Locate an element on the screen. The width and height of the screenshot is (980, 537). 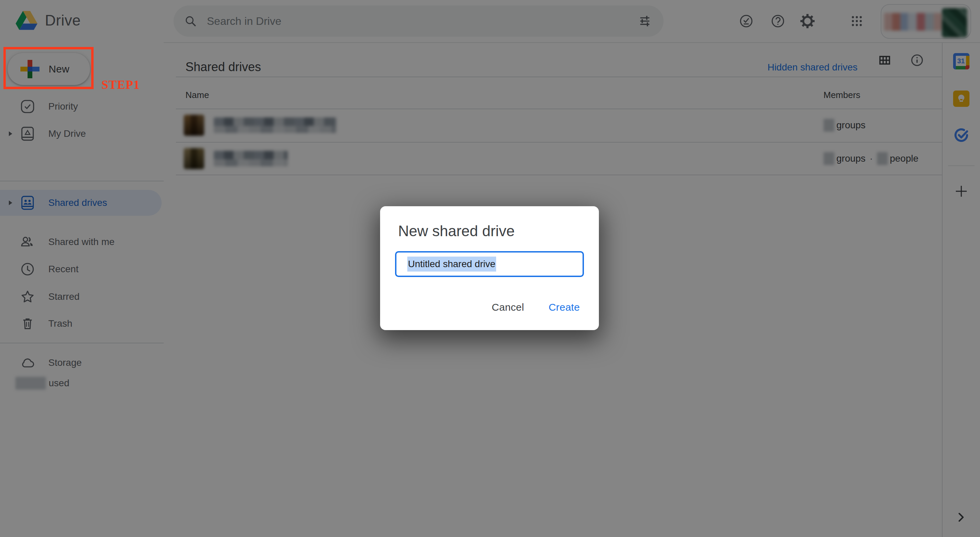
create-button: Create is located at coordinates (564, 308).